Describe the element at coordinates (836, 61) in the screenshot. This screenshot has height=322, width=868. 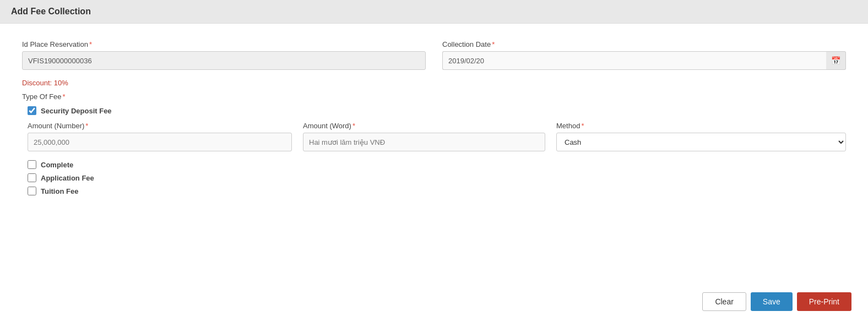
I see `calendar-icon: 📅` at that location.